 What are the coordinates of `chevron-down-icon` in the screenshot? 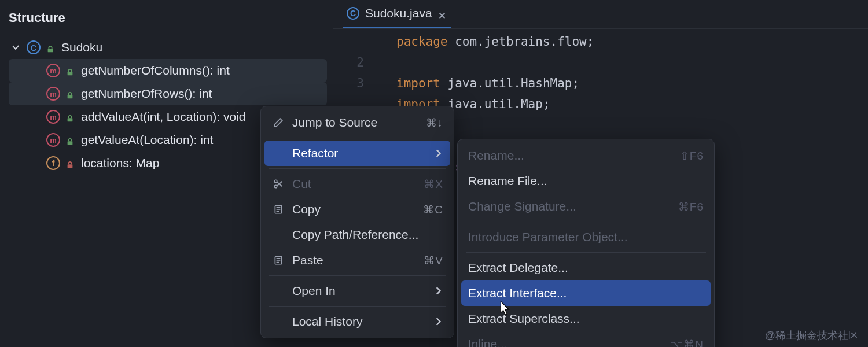 It's located at (16, 47).